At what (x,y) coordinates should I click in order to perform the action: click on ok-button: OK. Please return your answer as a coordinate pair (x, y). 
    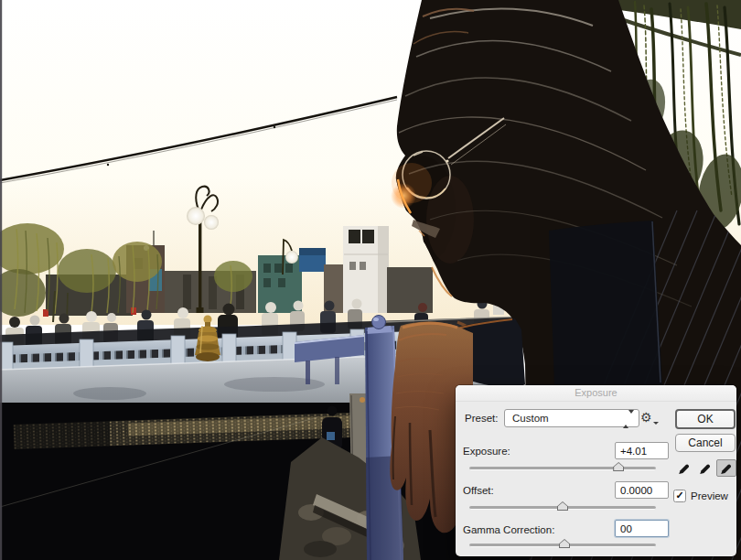
    Looking at the image, I should click on (705, 419).